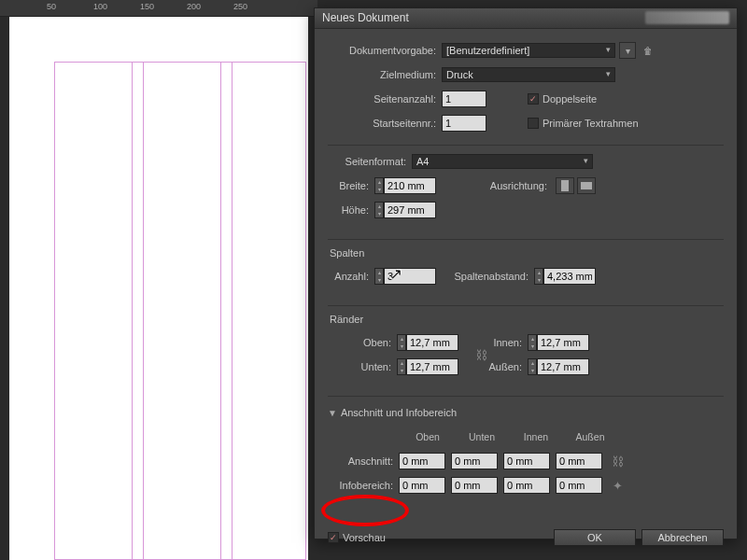 The width and height of the screenshot is (747, 560). What do you see at coordinates (627, 50) in the screenshot?
I see `save-preset-icon: ▾` at bounding box center [627, 50].